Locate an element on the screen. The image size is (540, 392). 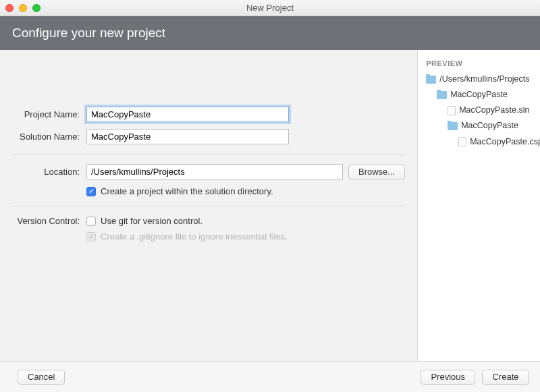
titlebar: New Project is located at coordinates (270, 8).